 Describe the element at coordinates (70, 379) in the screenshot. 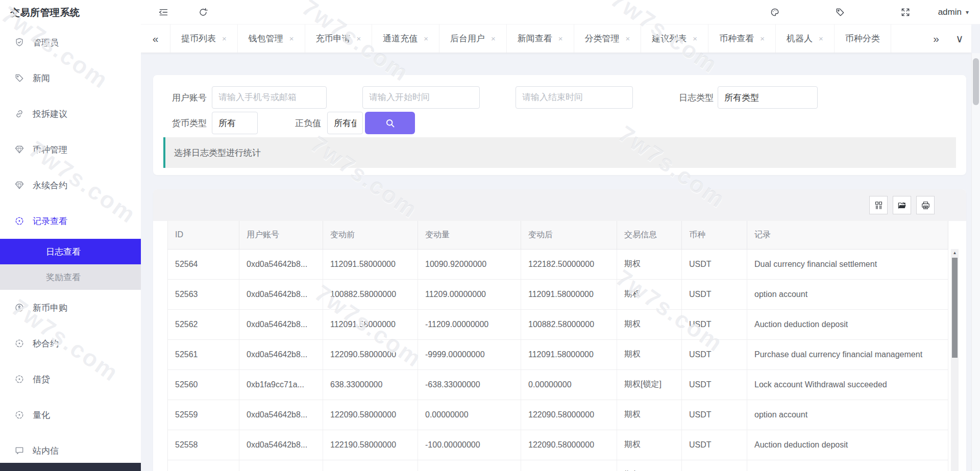

I see `sidebar-item-lending: 借贷` at that location.